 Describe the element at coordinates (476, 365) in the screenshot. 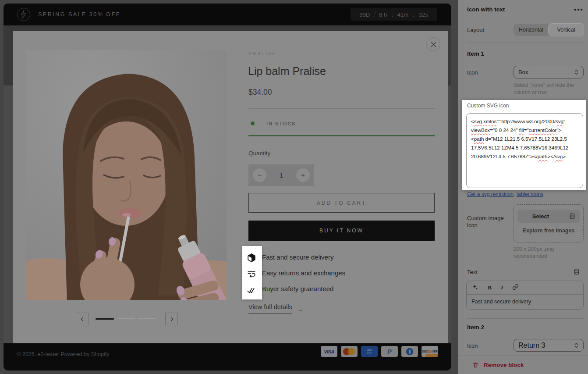

I see `trash-icon` at that location.